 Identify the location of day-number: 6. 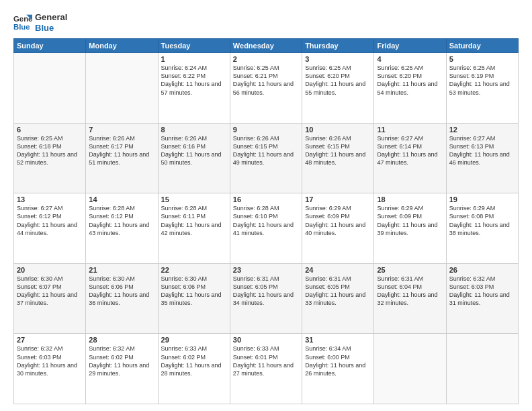
(50, 130).